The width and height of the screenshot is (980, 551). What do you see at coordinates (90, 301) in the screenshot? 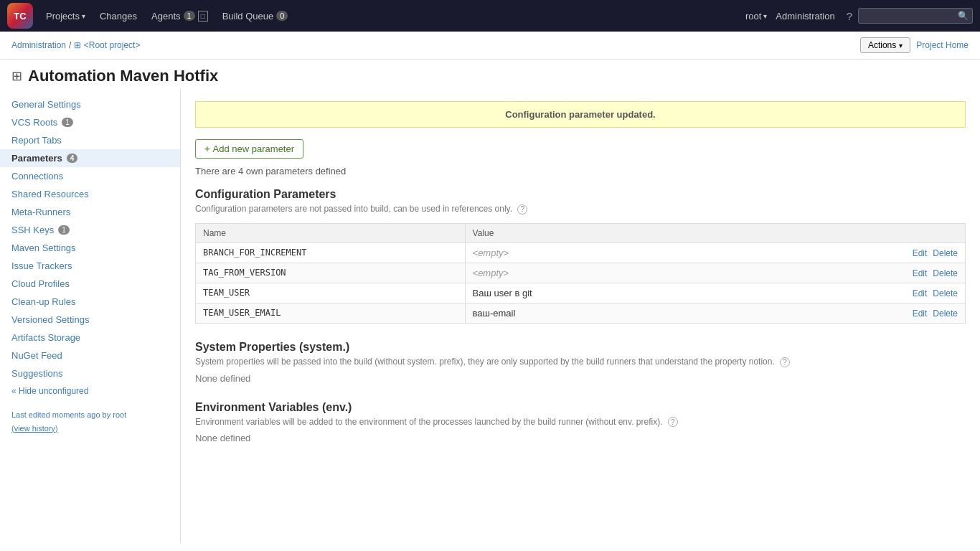
I see `sidebar-item-clean-up-rules: Clean-up Rules` at bounding box center [90, 301].